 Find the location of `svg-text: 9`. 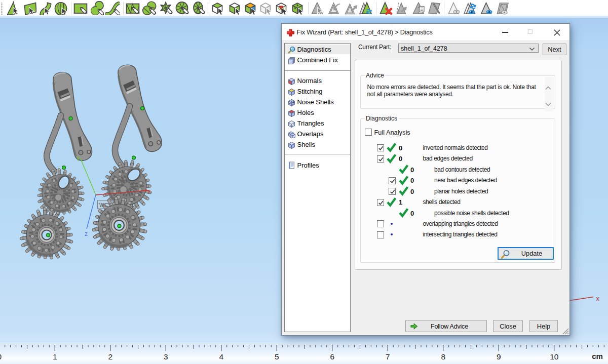

svg-text: 9 is located at coordinates (499, 356).